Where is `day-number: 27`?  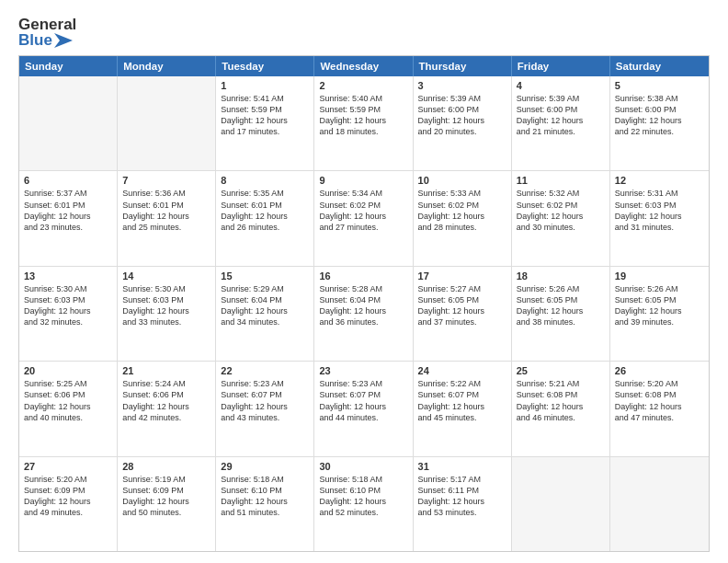 day-number: 27 is located at coordinates (68, 466).